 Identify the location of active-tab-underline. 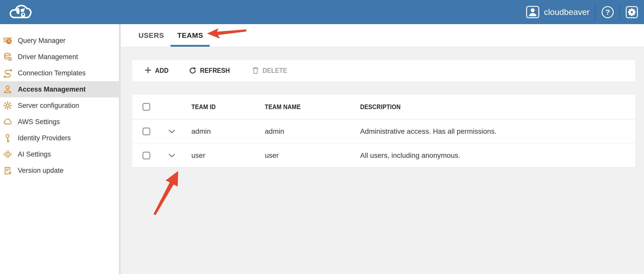
(190, 46).